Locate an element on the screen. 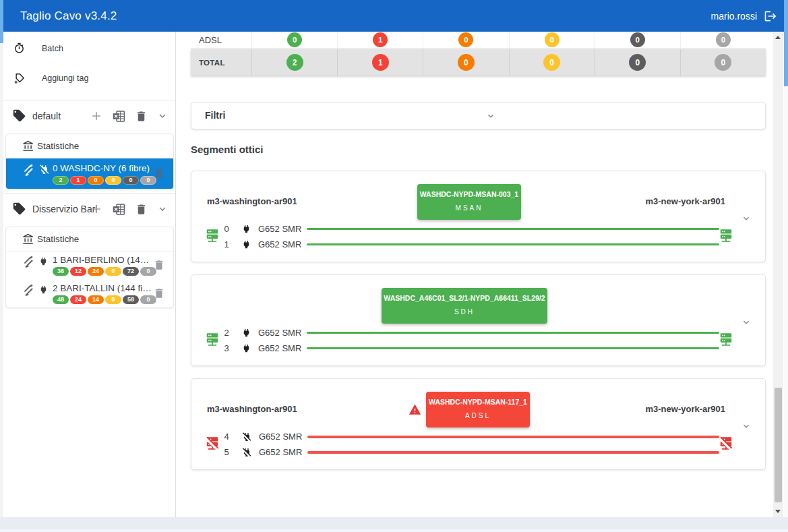  service-badge: WASHDC-NYPD-MSAN-117_1 ADSL is located at coordinates (478, 410).